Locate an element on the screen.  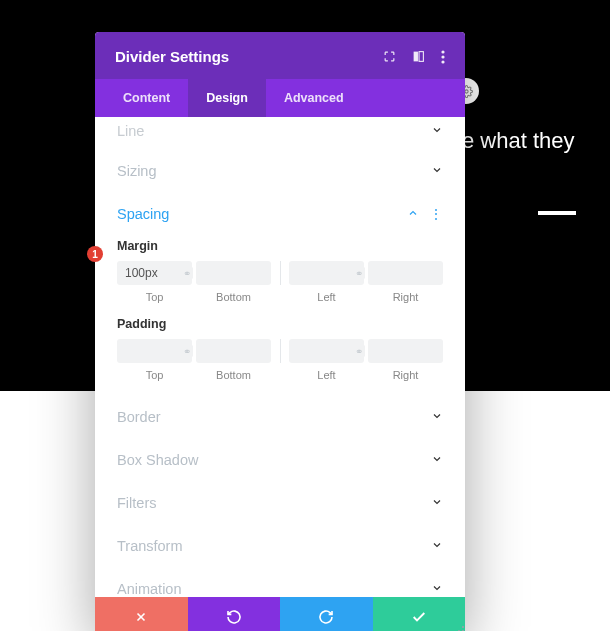
undo-icon is located at coordinates (234, 617).